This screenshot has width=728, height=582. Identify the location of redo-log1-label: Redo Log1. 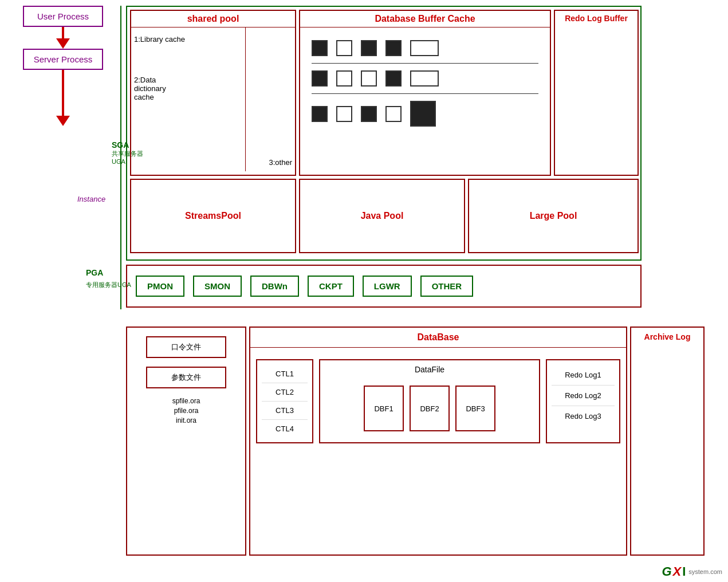
(583, 375).